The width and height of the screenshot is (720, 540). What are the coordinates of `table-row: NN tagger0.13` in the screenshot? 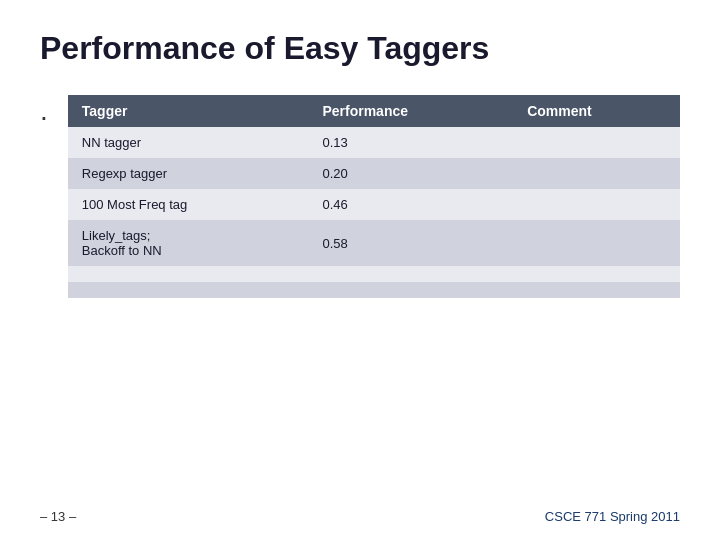 It's located at (374, 142).